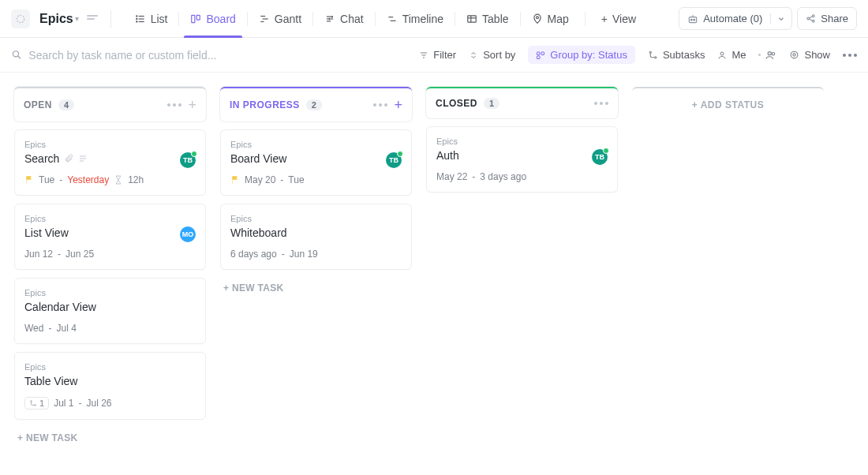  What do you see at coordinates (110, 254) in the screenshot?
I see `card-dates: Jun 12-Jun 25` at bounding box center [110, 254].